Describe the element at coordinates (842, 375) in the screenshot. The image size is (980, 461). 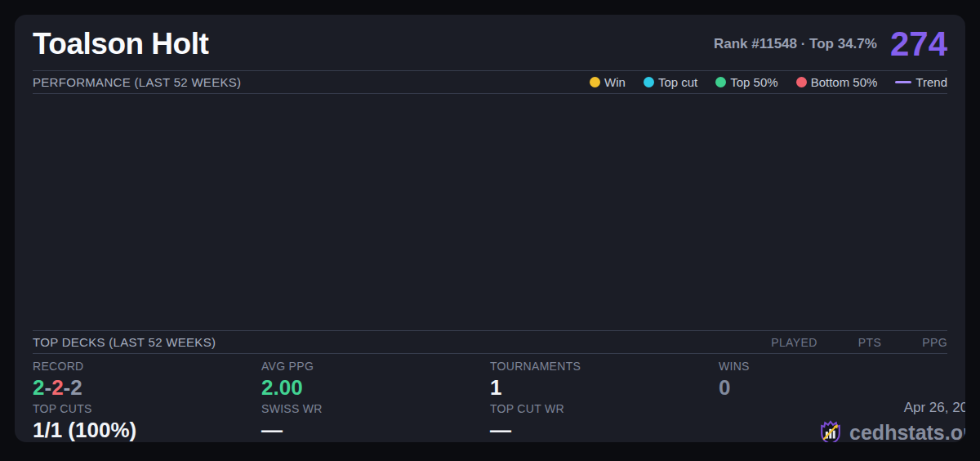
I see `stat-wins: WINS 0` at that location.